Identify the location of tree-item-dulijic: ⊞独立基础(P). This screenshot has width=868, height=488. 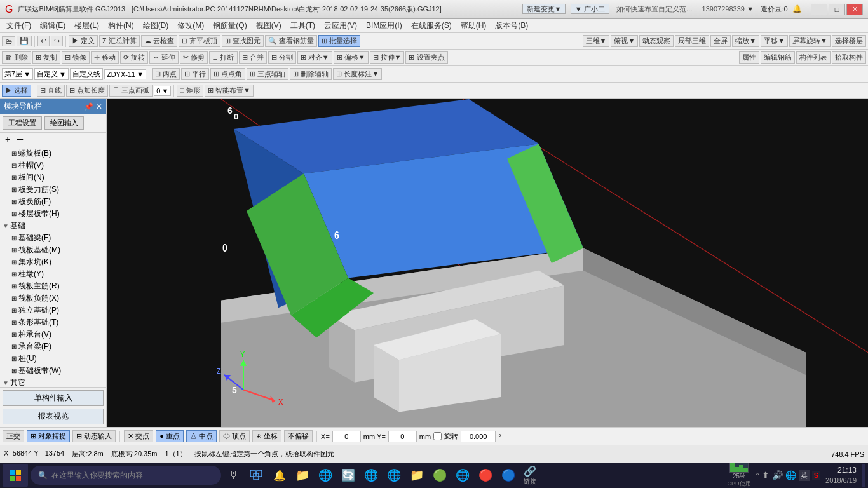
(53, 310).